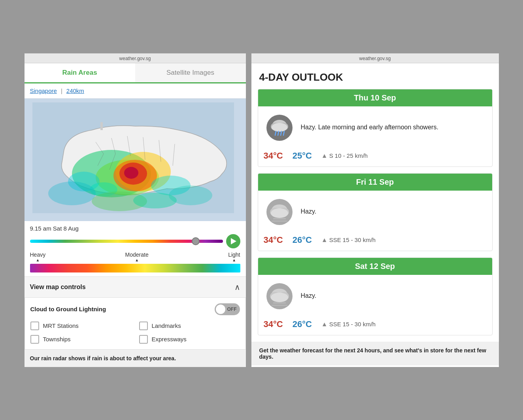 This screenshot has height=420, width=523. What do you see at coordinates (237, 287) in the screenshot?
I see `chevron-up-icon: ∧` at bounding box center [237, 287].